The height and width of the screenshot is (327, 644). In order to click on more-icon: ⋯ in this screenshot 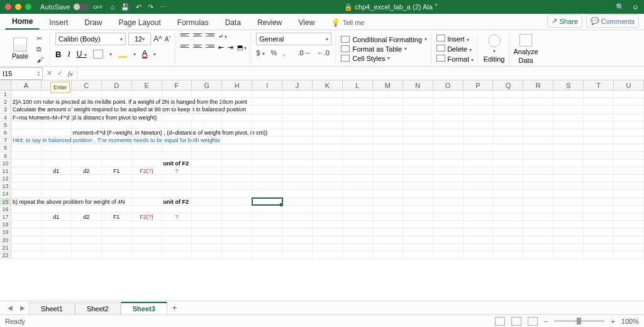, I will do `click(164, 8)`.